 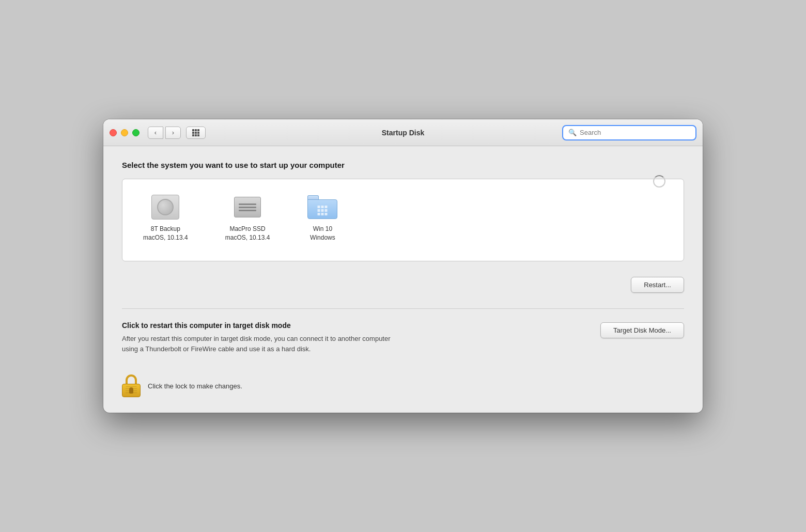 I want to click on section-header: Select the system you want to use to sta…, so click(x=403, y=165).